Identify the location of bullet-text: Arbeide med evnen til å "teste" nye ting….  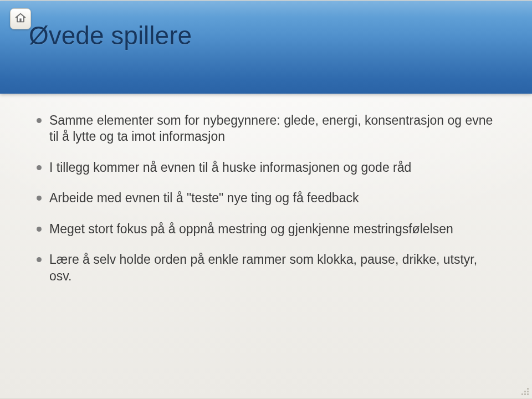
(273, 198).